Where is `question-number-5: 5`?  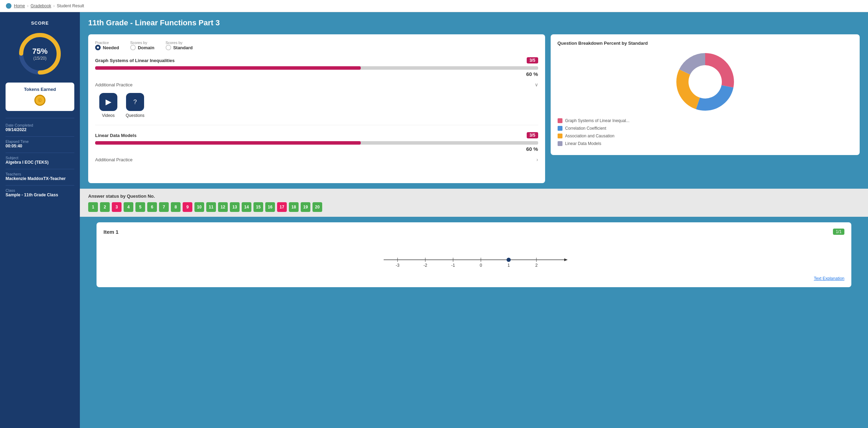 question-number-5: 5 is located at coordinates (140, 207).